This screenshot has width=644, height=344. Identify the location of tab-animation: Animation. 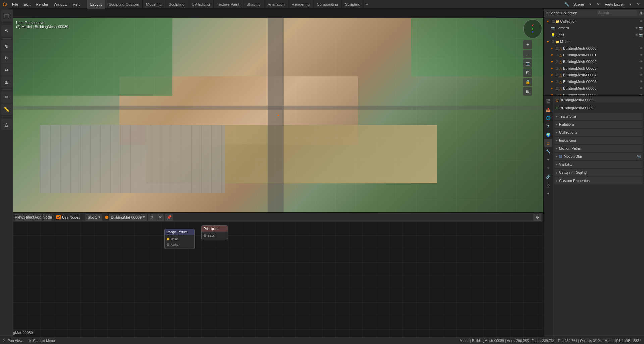
(276, 4).